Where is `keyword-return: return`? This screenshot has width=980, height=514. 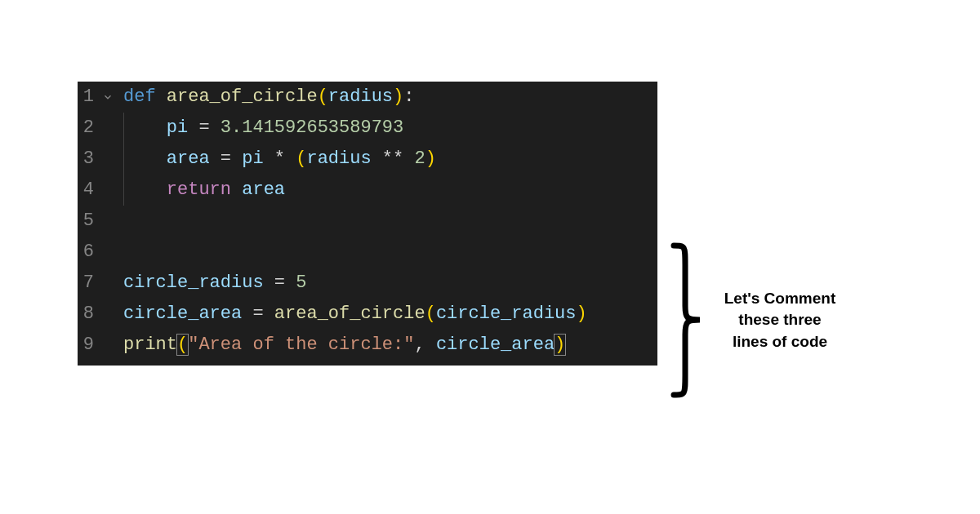 keyword-return: return is located at coordinates (199, 189).